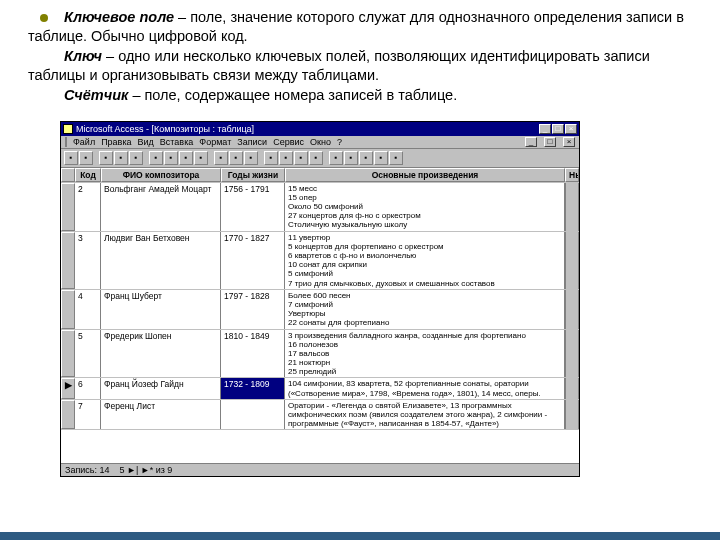 This screenshot has width=720, height=540. I want to click on table-row: 5Фредерик Шопен1810 - 18493 произведения…, so click(320, 354).